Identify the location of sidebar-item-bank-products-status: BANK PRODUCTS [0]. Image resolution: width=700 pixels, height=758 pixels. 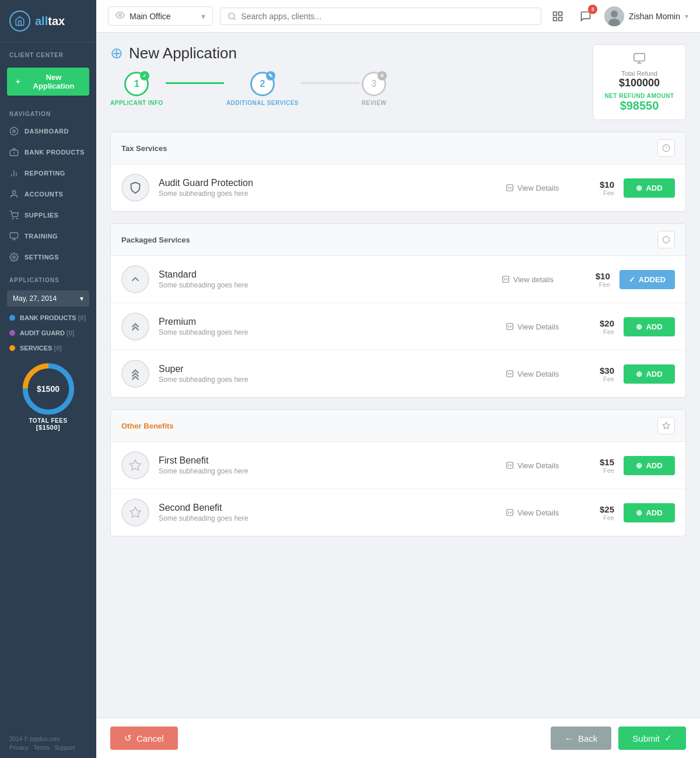
(48, 318).